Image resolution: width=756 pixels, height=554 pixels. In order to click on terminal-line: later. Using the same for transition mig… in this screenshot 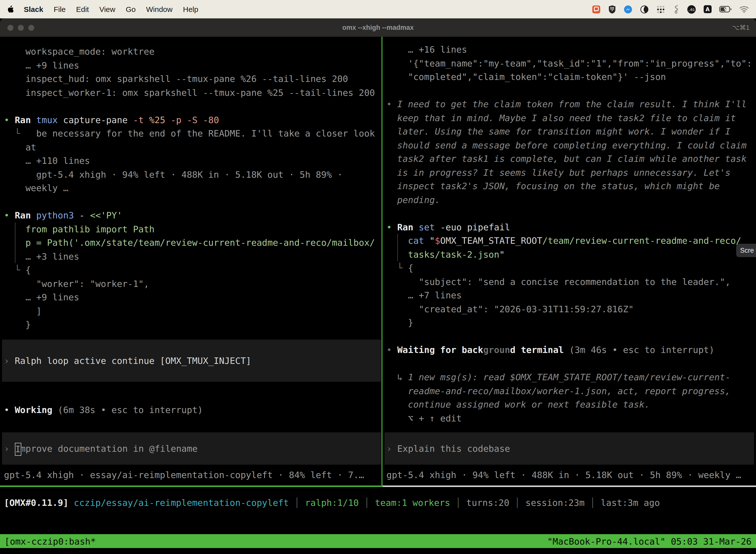, I will do `click(570, 131)`.